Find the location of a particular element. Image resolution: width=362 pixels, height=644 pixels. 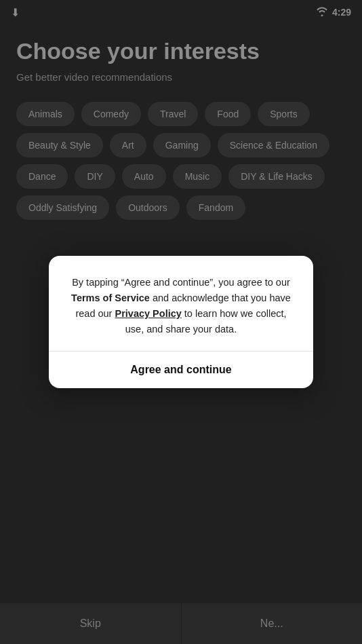

dialog-body: By tapping “Agree and continue”, you agr… is located at coordinates (181, 304).